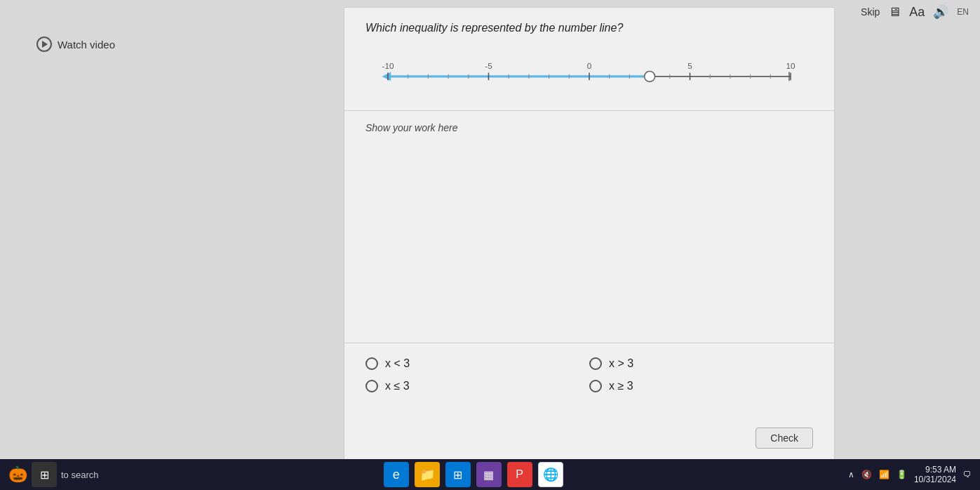 The width and height of the screenshot is (980, 490). Describe the element at coordinates (397, 364) in the screenshot. I see `choice-label-a1: x < 3` at that location.